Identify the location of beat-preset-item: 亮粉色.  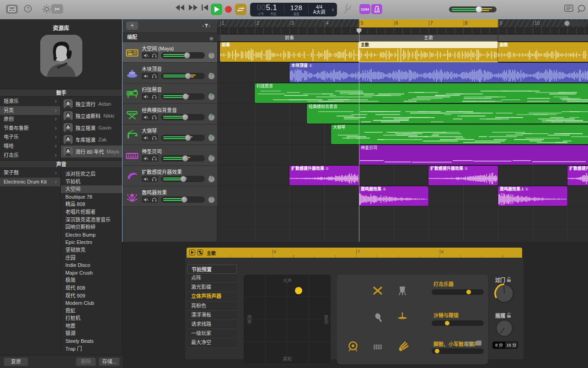
(212, 306).